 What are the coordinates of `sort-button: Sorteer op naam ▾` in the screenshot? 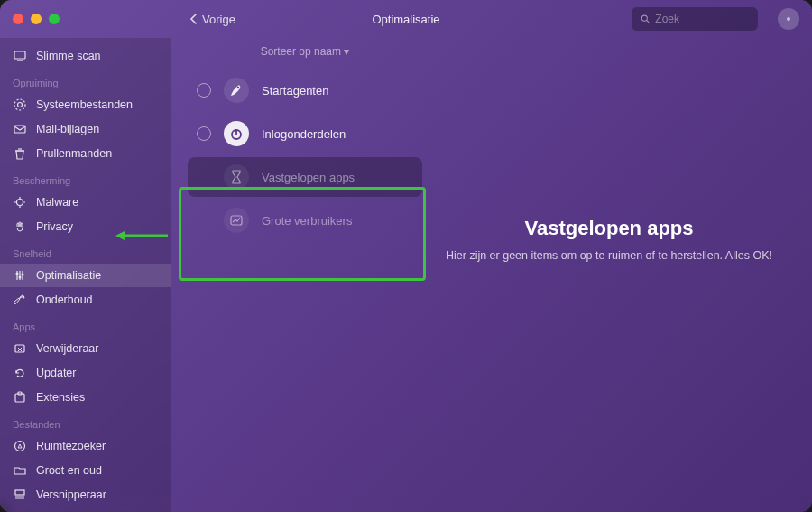 It's located at (305, 51).